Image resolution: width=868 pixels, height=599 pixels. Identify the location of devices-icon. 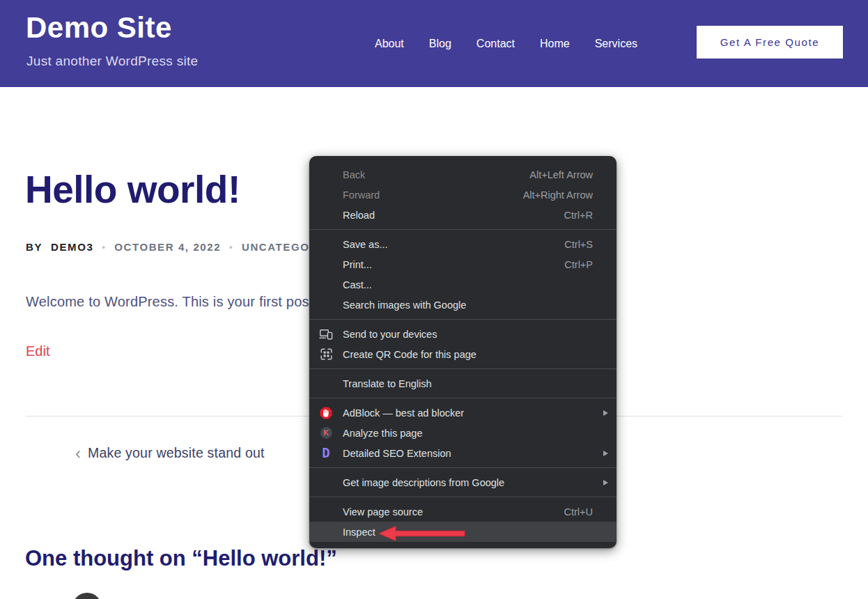
(326, 334).